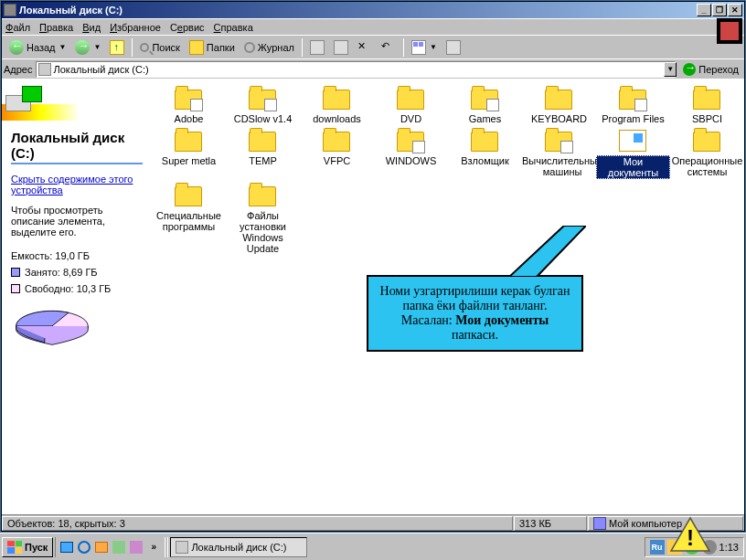  Describe the element at coordinates (373, 546) in the screenshot. I see `taskbar: Пуск » Локальный диск (C:) Ru 1:13` at that location.